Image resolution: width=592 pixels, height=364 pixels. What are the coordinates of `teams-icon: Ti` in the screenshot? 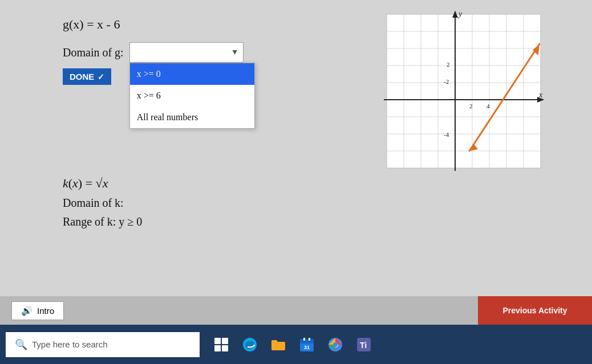 It's located at (364, 345).